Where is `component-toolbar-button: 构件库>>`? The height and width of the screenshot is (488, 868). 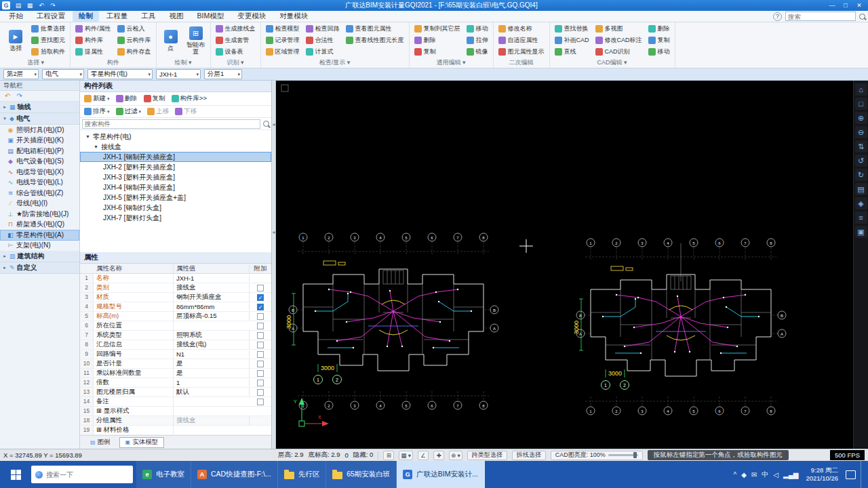 component-toolbar-button: 构件库>> is located at coordinates (190, 99).